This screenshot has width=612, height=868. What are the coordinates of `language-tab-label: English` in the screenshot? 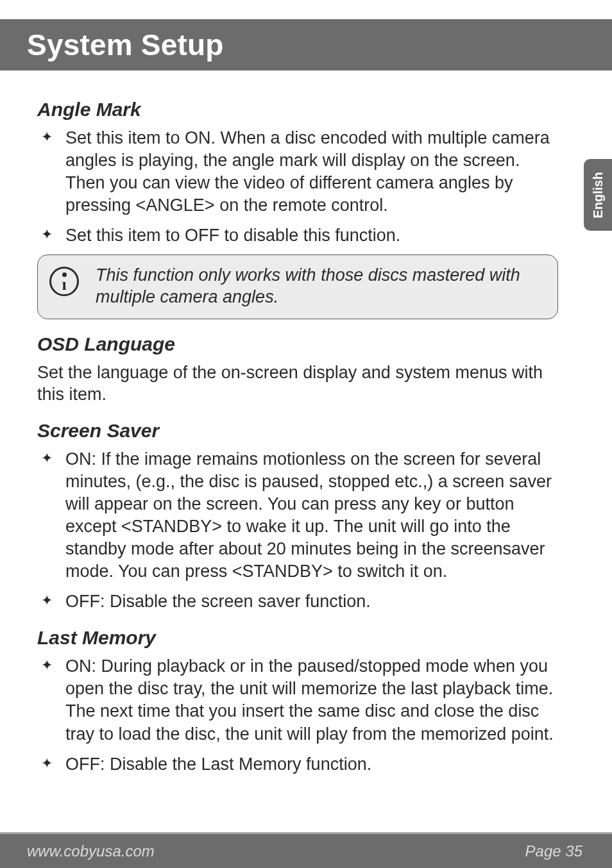 It's located at (598, 195).